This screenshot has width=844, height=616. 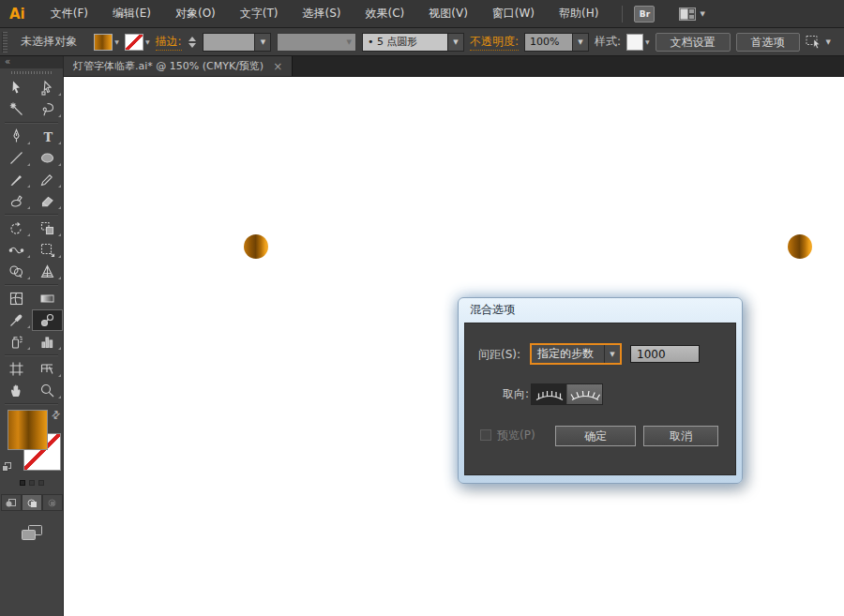 I want to click on draw-normal-button, so click(x=11, y=503).